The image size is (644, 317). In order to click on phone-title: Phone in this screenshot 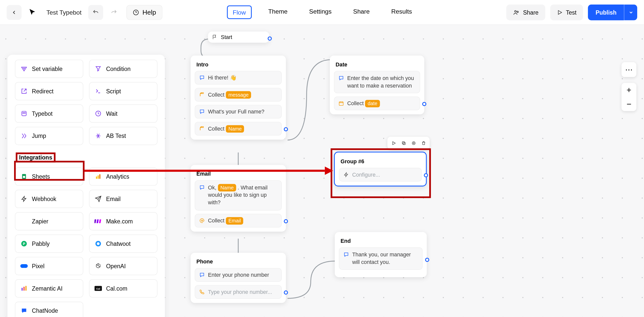, I will do `click(238, 262)`.